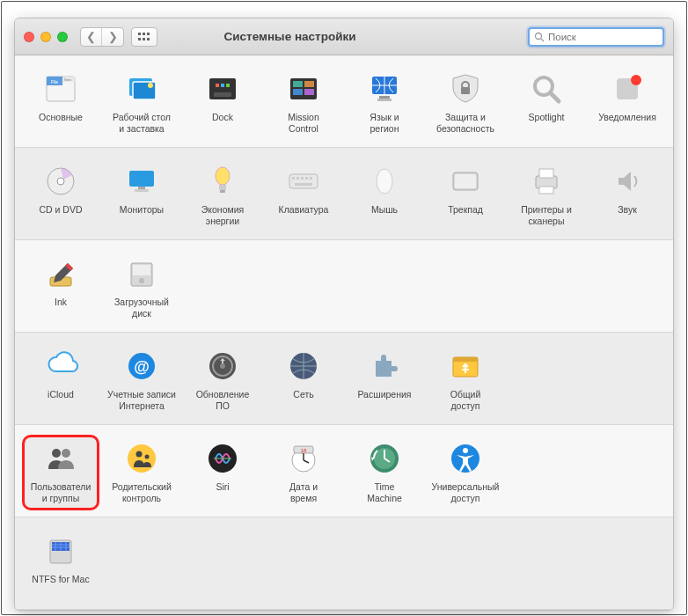 The width and height of the screenshot is (688, 616). What do you see at coordinates (61, 473) in the screenshot?
I see `pref-users: Пользователи и группы` at bounding box center [61, 473].